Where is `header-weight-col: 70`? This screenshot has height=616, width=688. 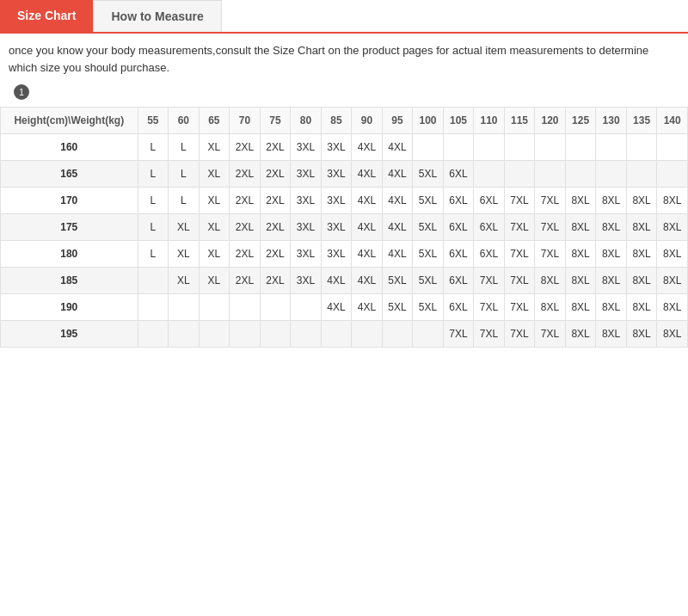 header-weight-col: 70 is located at coordinates (245, 120).